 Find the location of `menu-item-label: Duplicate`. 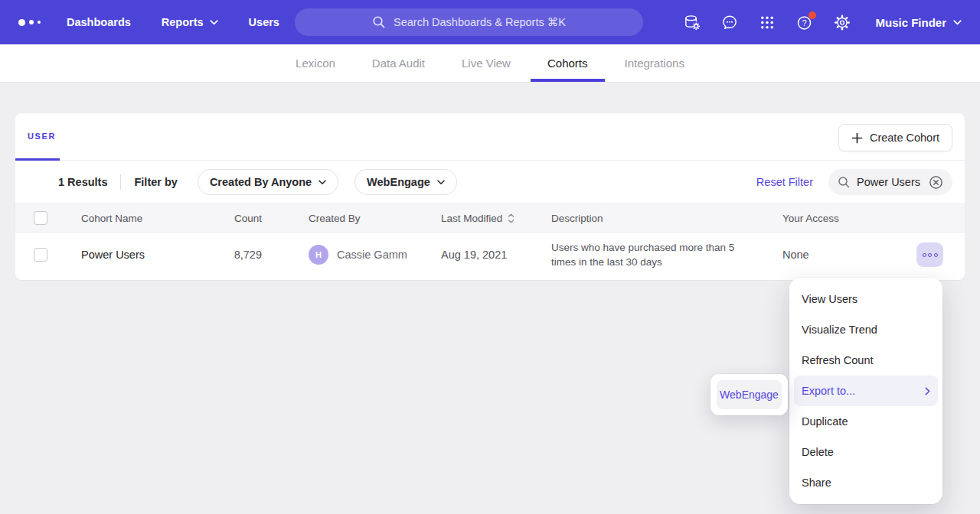

menu-item-label: Duplicate is located at coordinates (825, 421).